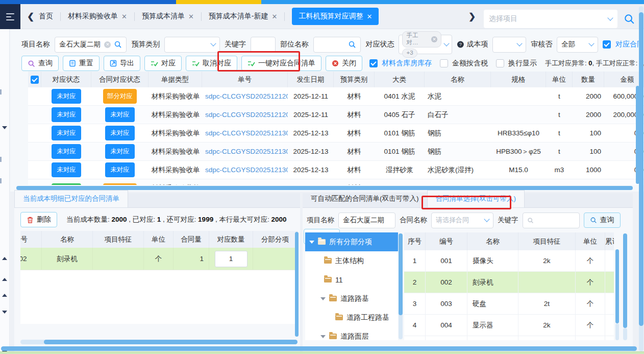 This screenshot has width=644, height=354. Describe the element at coordinates (374, 63) in the screenshot. I see `material-warehouse-checkbox` at that location.